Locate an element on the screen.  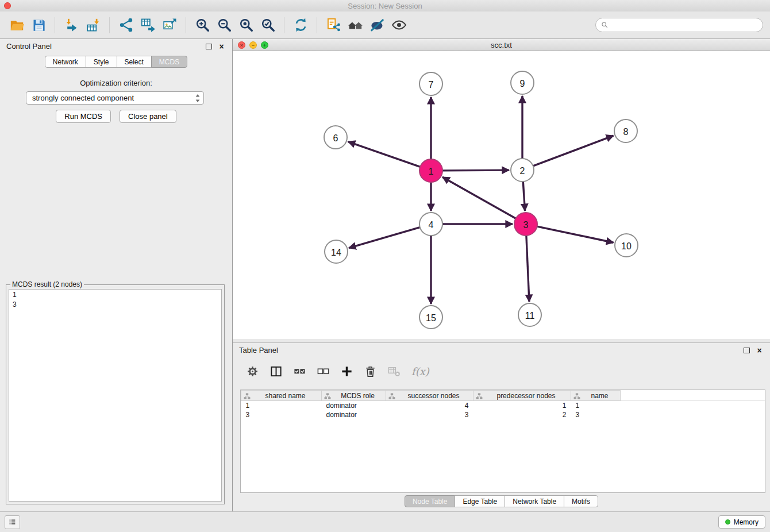
table-tab-motifs: Motifs is located at coordinates (581, 501).